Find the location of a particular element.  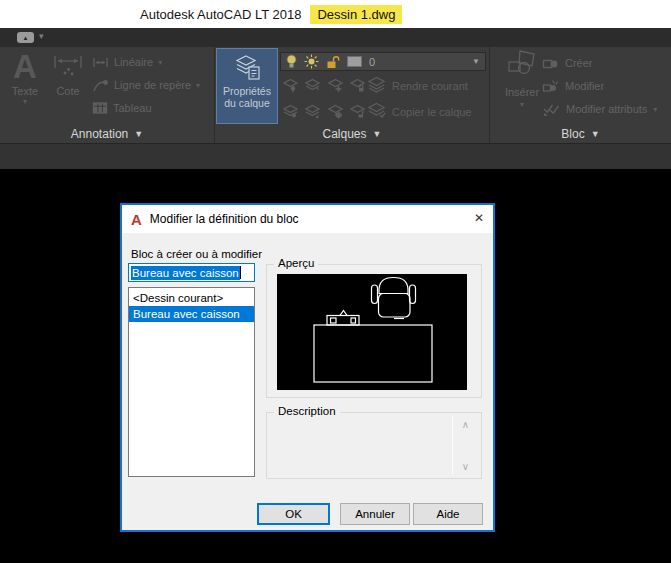

inserer-button: Insérer ▾ is located at coordinates (522, 79).